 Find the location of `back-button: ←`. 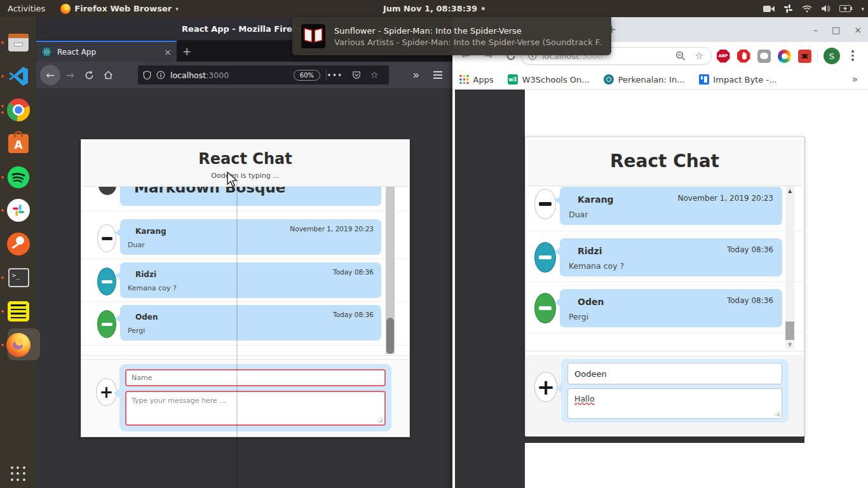

back-button: ← is located at coordinates (50, 75).